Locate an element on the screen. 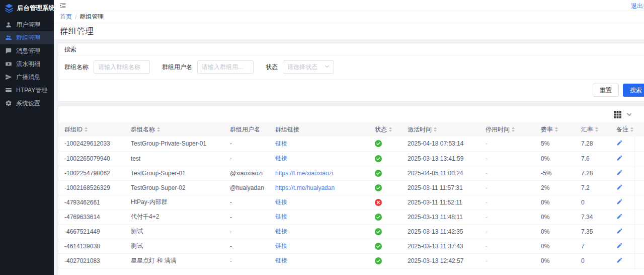  cell-link: 链接 is located at coordinates (319, 261).